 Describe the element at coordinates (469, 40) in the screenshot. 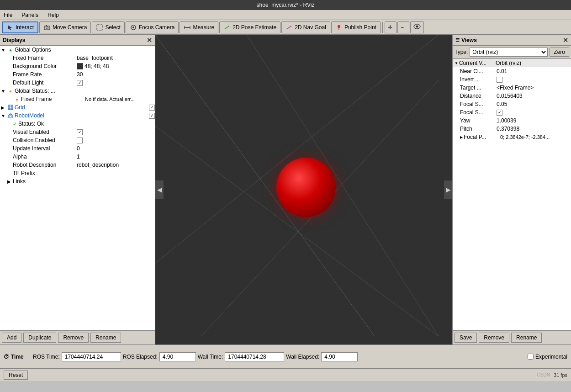

I see `views-title: Views` at that location.